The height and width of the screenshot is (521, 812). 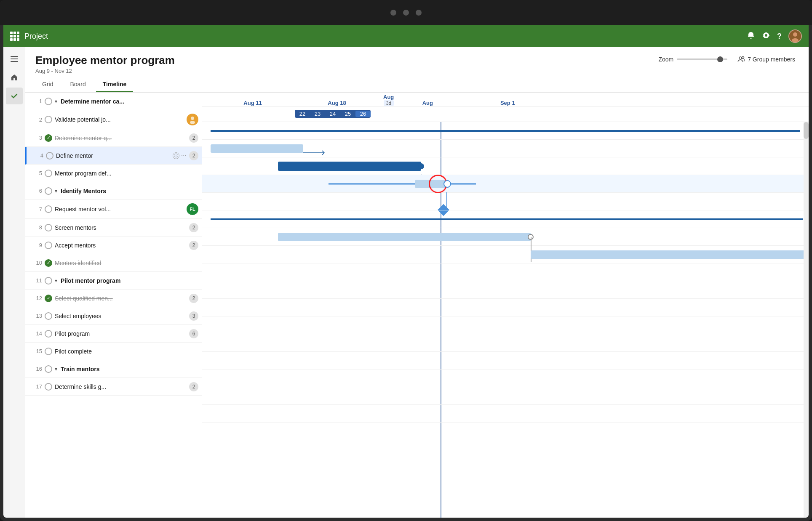 I want to click on table-row: 16 ▾ Train mentors, so click(x=114, y=369).